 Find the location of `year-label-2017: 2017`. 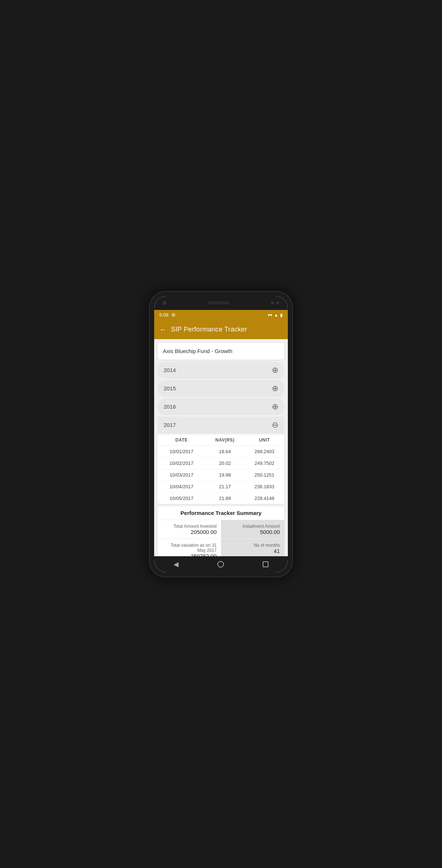

year-label-2017: 2017 is located at coordinates (169, 425).